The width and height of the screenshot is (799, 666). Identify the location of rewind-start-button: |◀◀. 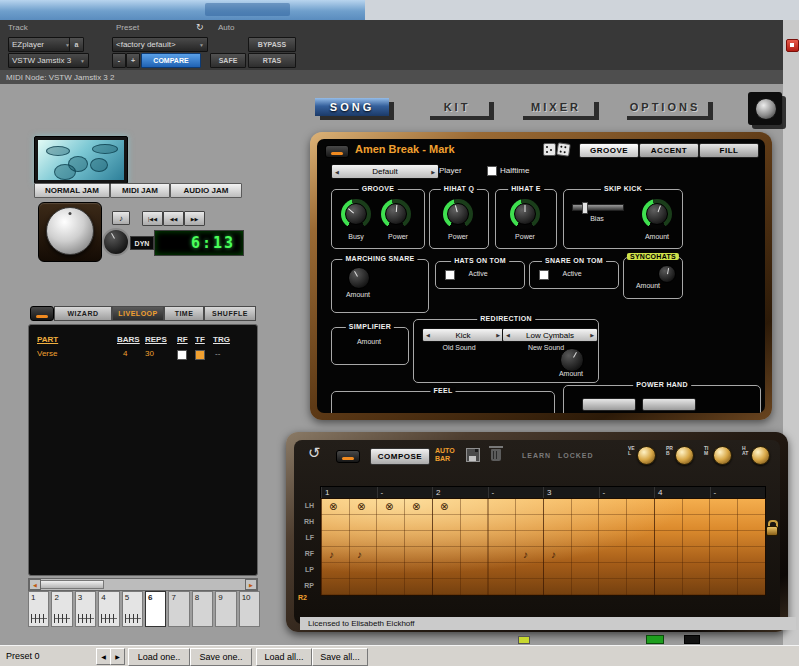
(152, 218).